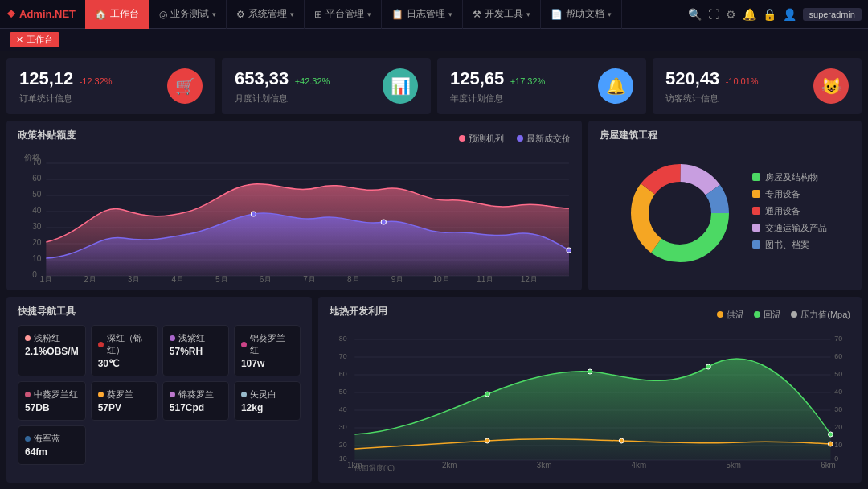 This screenshot has height=489, width=868. What do you see at coordinates (400, 86) in the screenshot?
I see `stat-icon-monthly: 📊` at bounding box center [400, 86].